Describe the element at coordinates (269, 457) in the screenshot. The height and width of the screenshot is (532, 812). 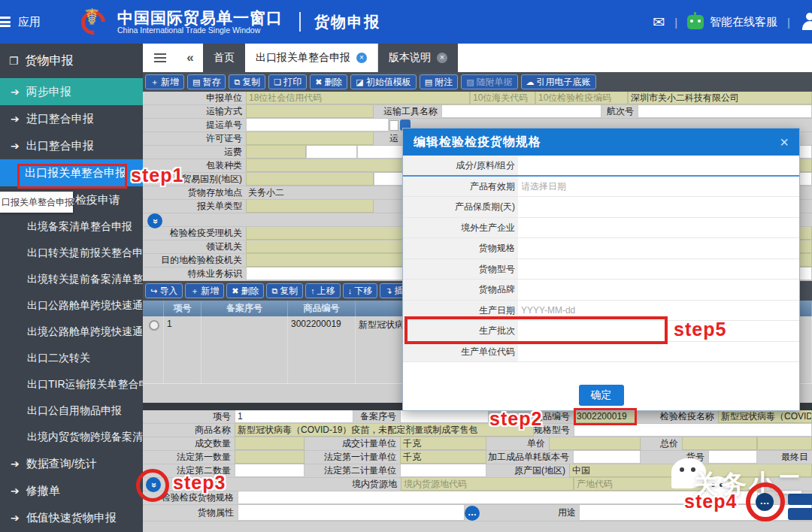
I see `legal1-qty-input` at that location.